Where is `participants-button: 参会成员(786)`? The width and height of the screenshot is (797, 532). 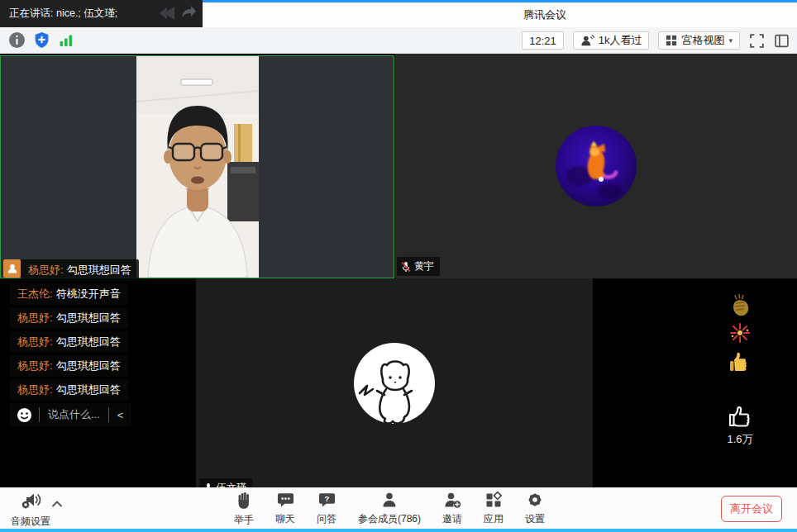
participants-button: 参会成员(786) is located at coordinates (389, 509).